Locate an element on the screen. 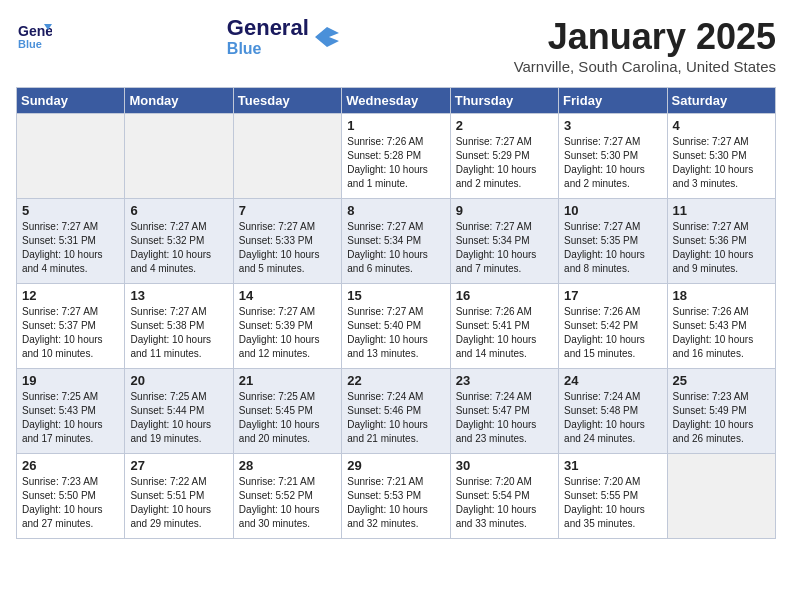 This screenshot has width=792, height=612. calendar-cell: 23Sunrise: 7:24 AM Sunset: 5:47 PM Dayli… is located at coordinates (504, 412).